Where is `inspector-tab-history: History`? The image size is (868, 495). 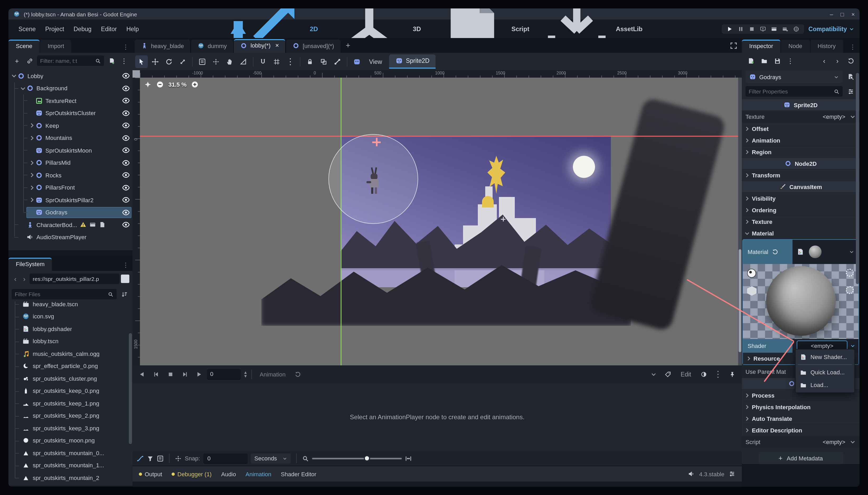 inspector-tab-history: History is located at coordinates (827, 46).